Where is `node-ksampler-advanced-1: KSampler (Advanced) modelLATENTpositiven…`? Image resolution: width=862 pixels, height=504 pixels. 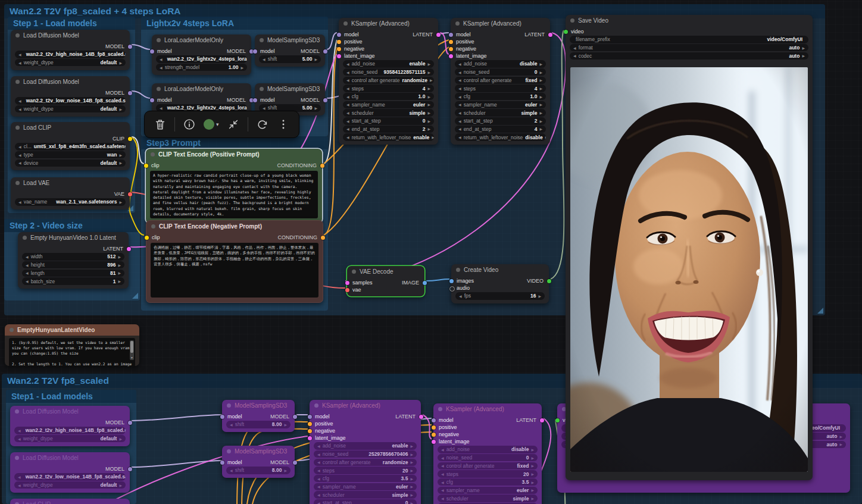 node-ksampler-advanced-1: KSampler (Advanced) modelLATENTpositiven… is located at coordinates (388, 81).